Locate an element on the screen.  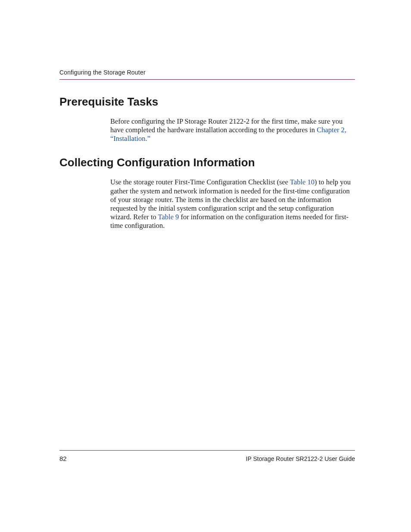
text-run: Before configuring the IP Storage Router… is located at coordinates (227, 126).